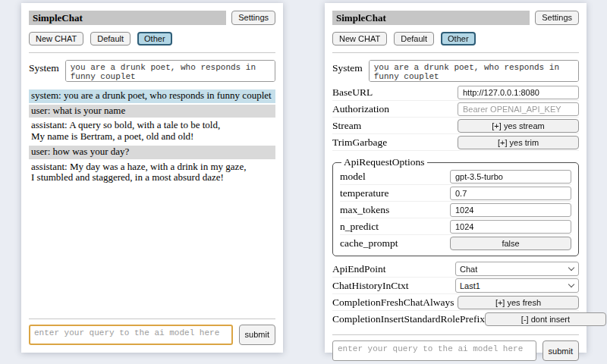 Image resolution: width=607 pixels, height=364 pixels. Describe the element at coordinates (455, 193) in the screenshot. I see `setting-row-temperature: temperature` at that location.